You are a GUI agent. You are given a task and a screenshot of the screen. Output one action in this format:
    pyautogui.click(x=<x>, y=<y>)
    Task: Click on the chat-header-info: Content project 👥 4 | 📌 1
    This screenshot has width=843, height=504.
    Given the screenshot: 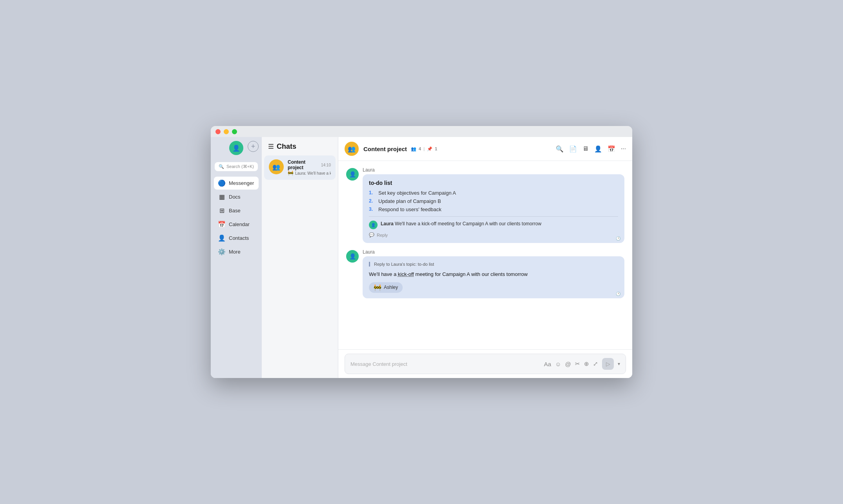 What is the action you would take?
    pyautogui.click(x=457, y=149)
    